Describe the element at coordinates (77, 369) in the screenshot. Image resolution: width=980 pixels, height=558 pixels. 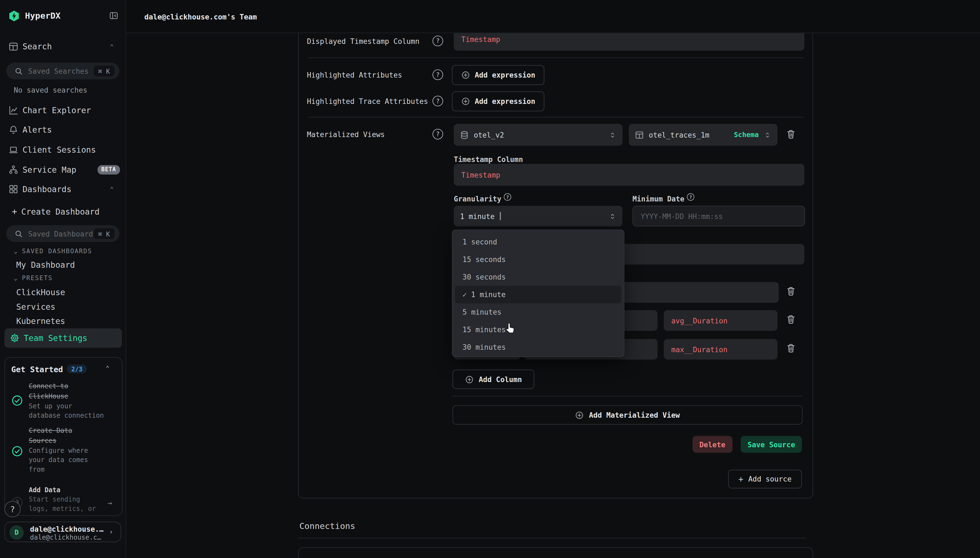
I see `progress-badge: 2/3` at that location.